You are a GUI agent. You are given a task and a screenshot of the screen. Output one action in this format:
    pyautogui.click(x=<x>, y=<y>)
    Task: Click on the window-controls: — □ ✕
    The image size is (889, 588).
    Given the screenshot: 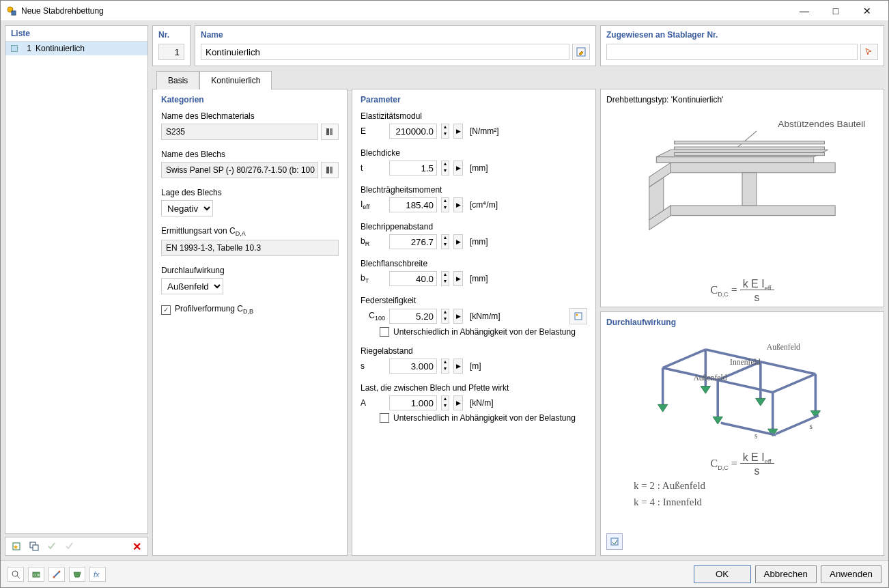 What is the action you would take?
    pyautogui.click(x=836, y=11)
    